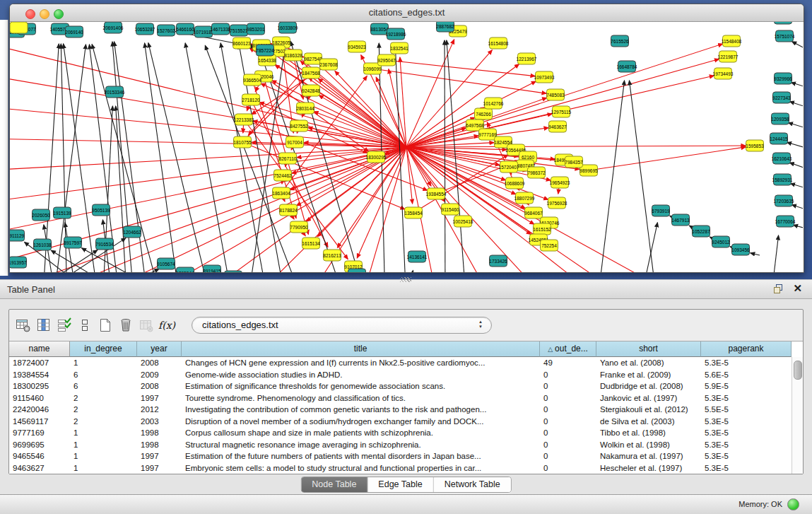 The image size is (812, 514). What do you see at coordinates (360, 433) in the screenshot?
I see `table-cell: Corpus callosum shape and size in male p…` at bounding box center [360, 433].